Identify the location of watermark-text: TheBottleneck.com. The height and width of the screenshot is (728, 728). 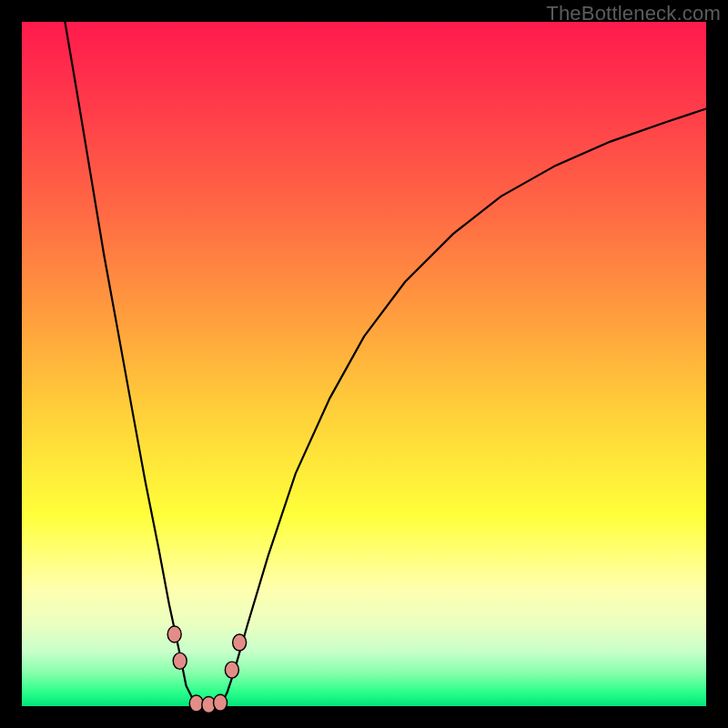
(633, 14).